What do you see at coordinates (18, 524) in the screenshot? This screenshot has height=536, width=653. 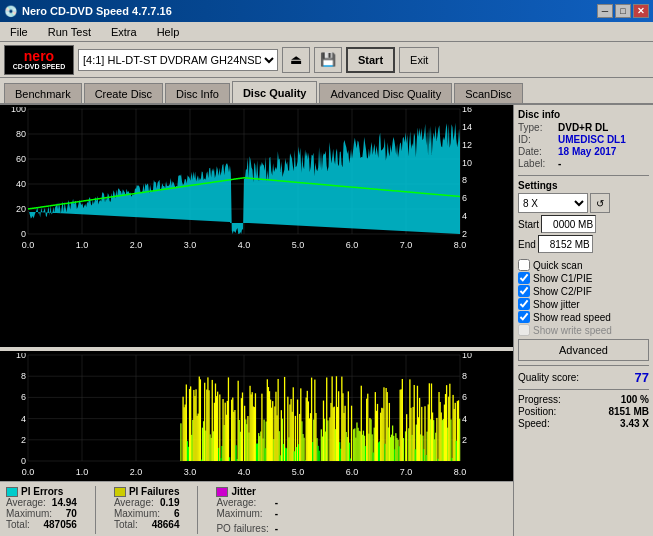 I see `pi-errors-total-label: Total:` at bounding box center [18, 524].